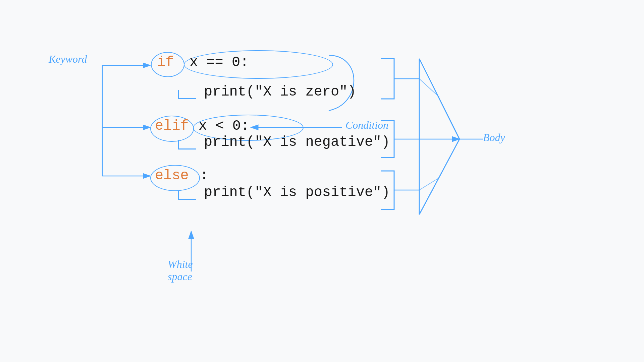  I want to click on elif-keyword: elif, so click(172, 126).